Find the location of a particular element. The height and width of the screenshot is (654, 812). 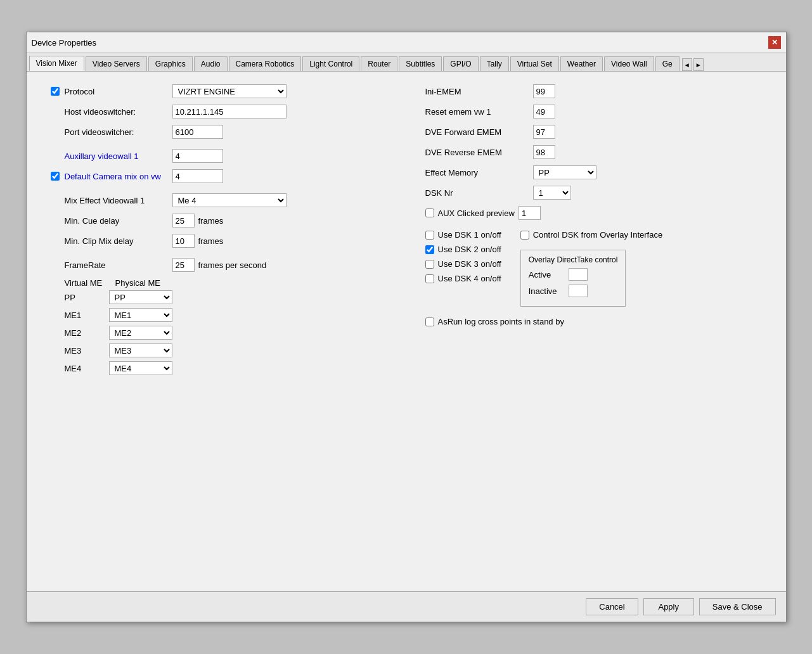

framerate-input is located at coordinates (184, 265).